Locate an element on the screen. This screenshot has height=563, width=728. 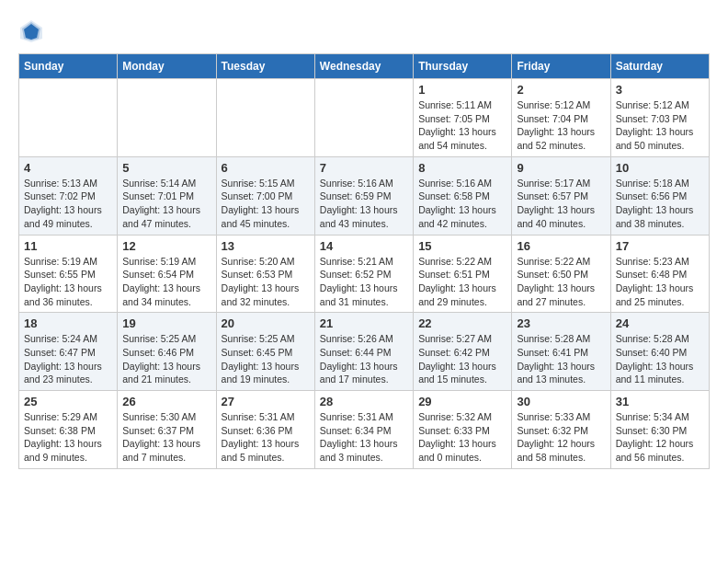
cell-content: Sunrise: 5:22 AMSunset: 6:51 PMDaylight:… is located at coordinates (462, 282).